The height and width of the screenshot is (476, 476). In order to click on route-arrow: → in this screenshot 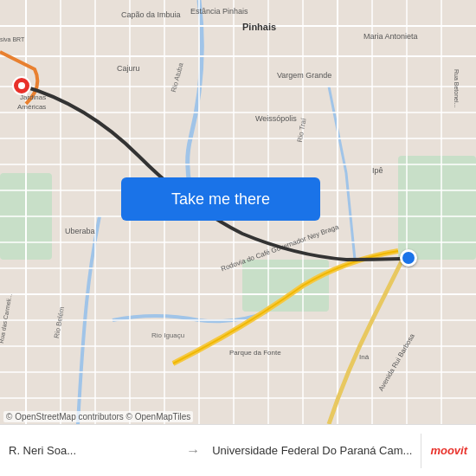, I will do `click(193, 451)`.